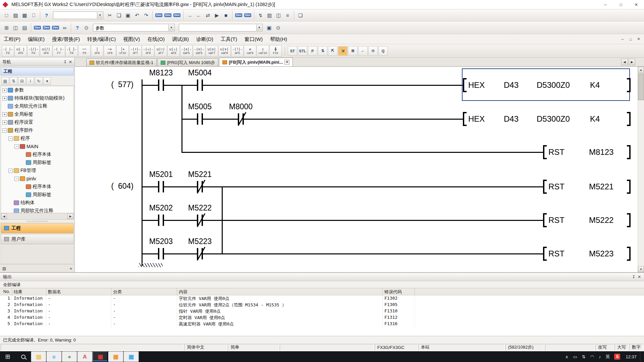  Describe the element at coordinates (25, 15) in the screenshot. I see `save-project-icon: ▦` at that location.